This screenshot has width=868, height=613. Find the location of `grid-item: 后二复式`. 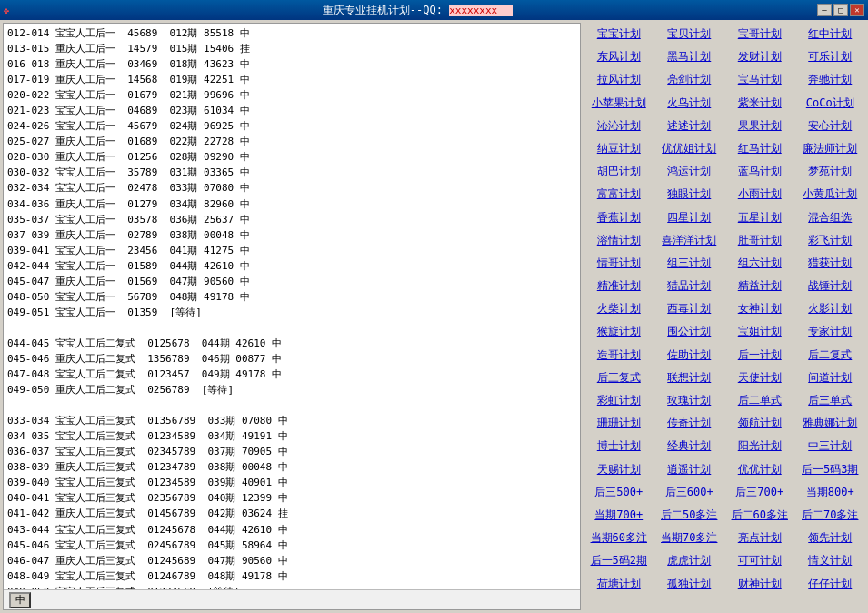

grid-item: 后二复式 is located at coordinates (831, 355).